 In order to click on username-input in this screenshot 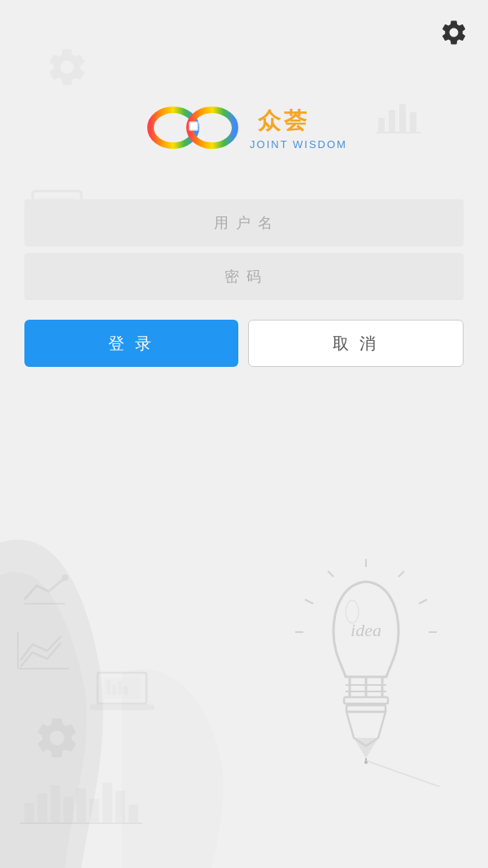, I will do `click(244, 223)`.